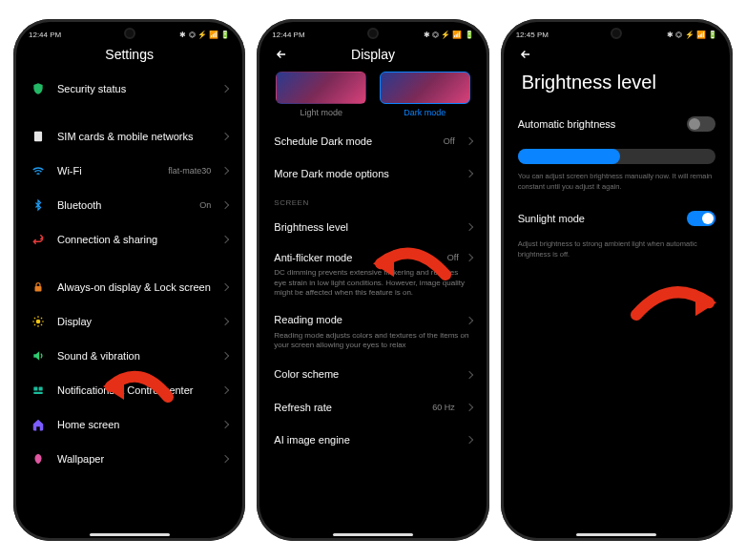  I want to click on more-dark-mode-options: More Dark mode options, so click(372, 174).